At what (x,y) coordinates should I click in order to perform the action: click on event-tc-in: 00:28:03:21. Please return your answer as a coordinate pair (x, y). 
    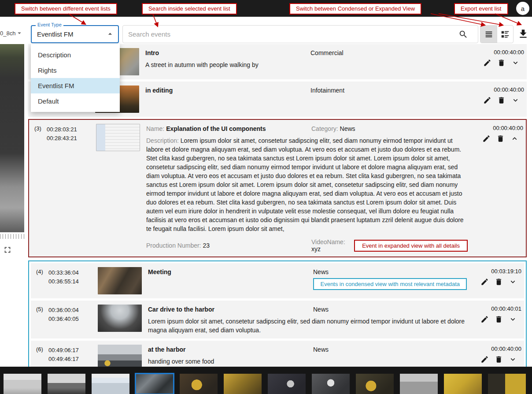
    Looking at the image, I should click on (71, 130).